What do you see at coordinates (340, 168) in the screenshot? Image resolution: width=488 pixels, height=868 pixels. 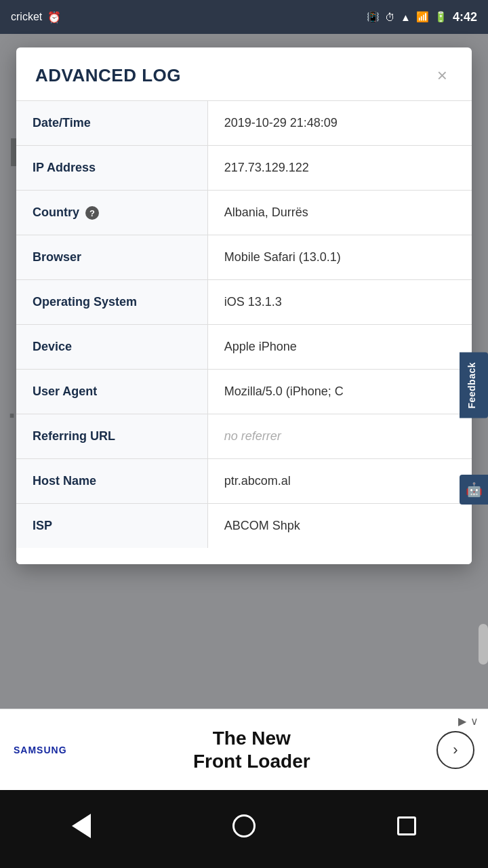 I see `row-value-ip: 217.73.129.122` at bounding box center [340, 168].